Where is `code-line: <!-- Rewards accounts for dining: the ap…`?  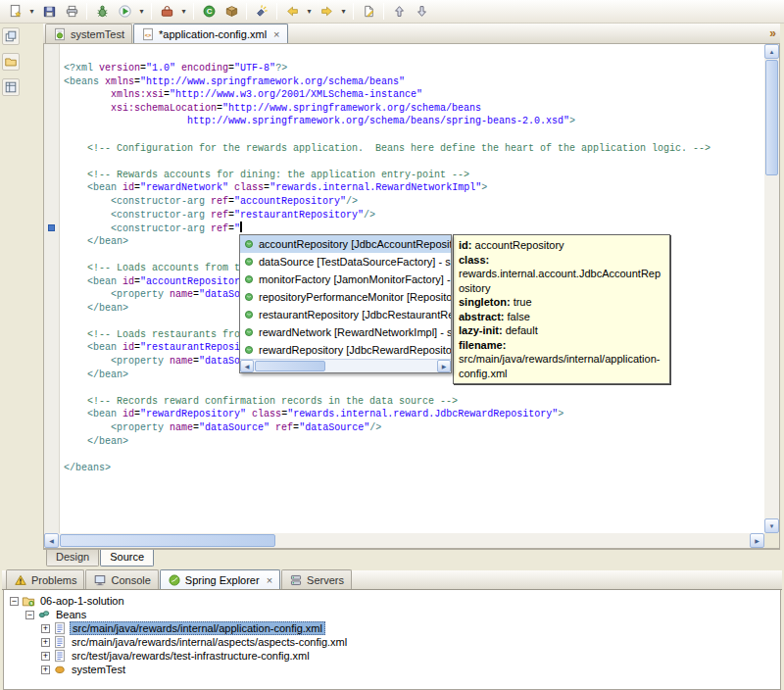
code-line: <!-- Rewards accounts for dining: the ap… is located at coordinates (414, 175).